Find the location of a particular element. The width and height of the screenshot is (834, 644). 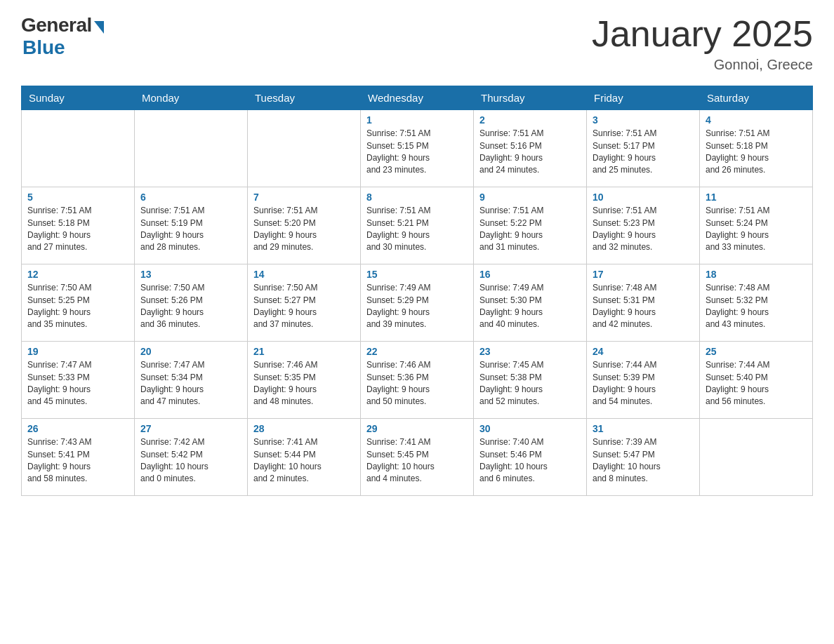

cell-day-number: 22 is located at coordinates (417, 351).